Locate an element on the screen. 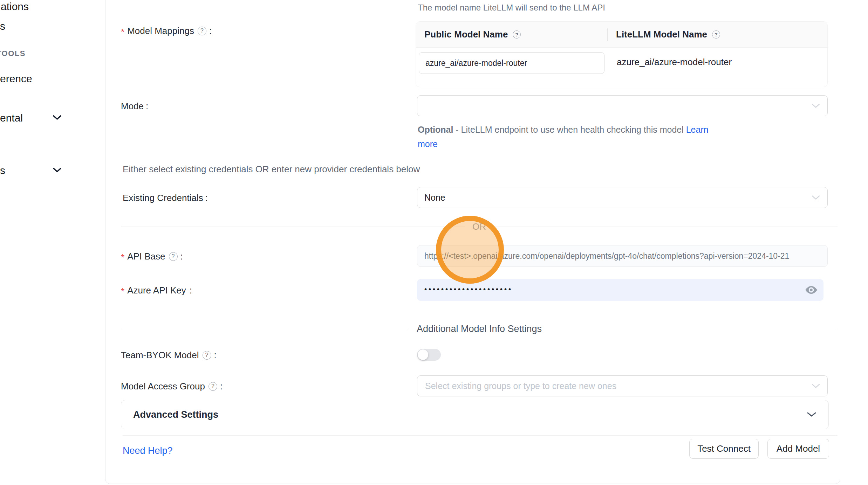  public-model-name-header: Public Model Name ? is located at coordinates (512, 34).